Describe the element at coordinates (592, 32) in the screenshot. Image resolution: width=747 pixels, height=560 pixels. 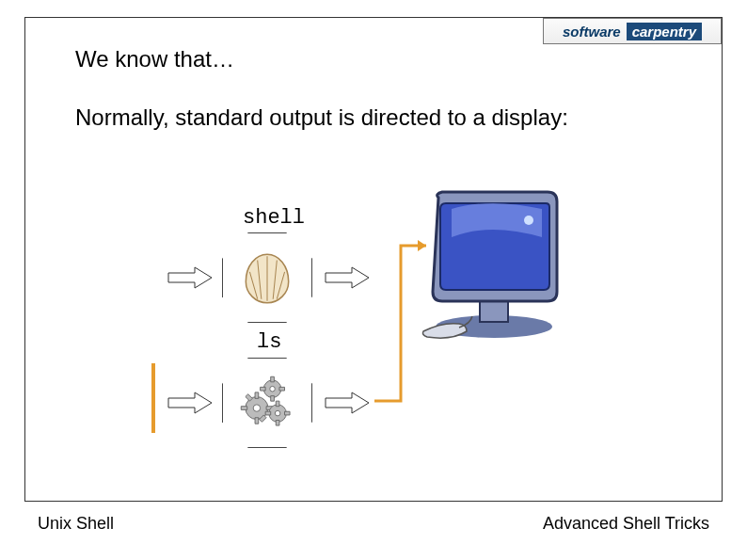
I see `logo-word1: software` at that location.